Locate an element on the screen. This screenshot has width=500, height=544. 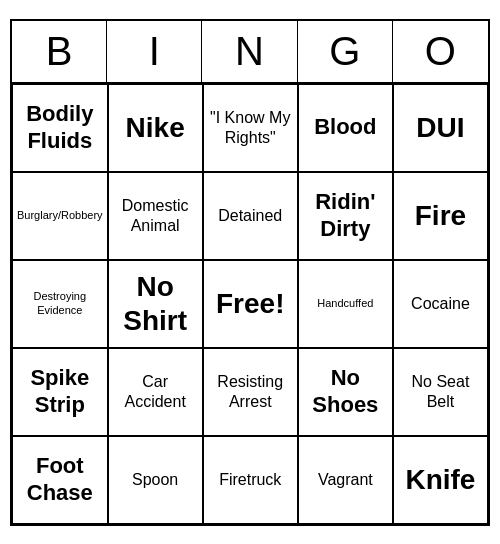
bingo-cell: No Shoes is located at coordinates (346, 392).